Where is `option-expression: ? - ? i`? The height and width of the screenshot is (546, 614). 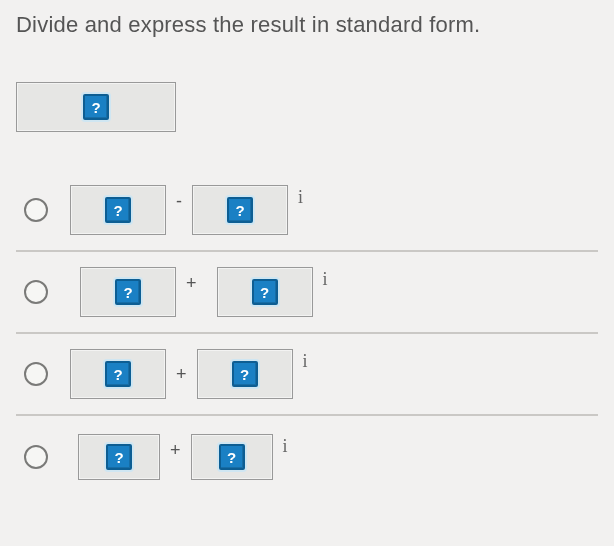
option-expression: ? - ? i is located at coordinates (186, 210).